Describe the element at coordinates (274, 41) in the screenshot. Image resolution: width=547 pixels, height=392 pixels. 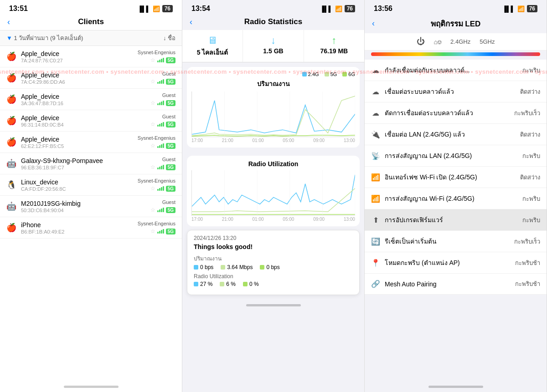
I see `stat-icon: ↓` at that location.